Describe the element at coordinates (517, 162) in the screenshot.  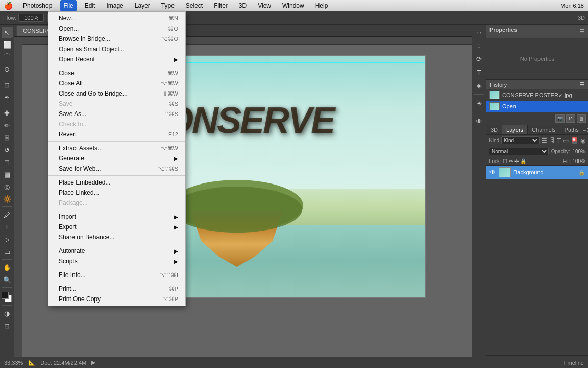
I see `lock-position-icon: ✛` at that location.